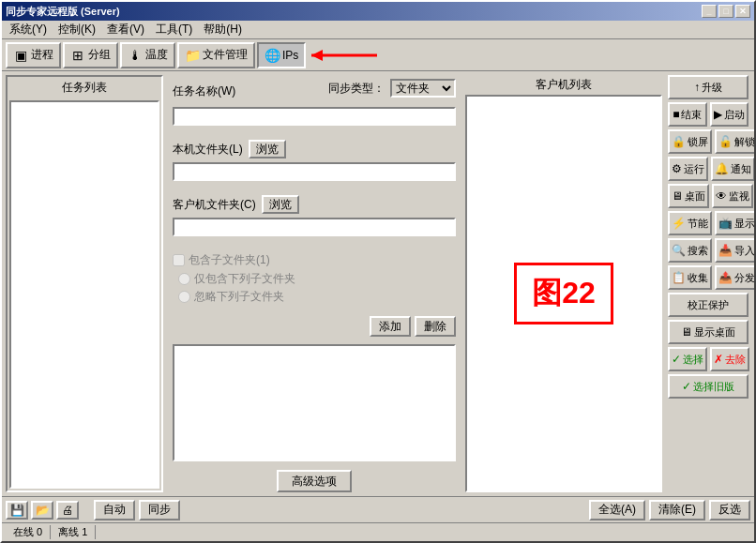 Image resolution: width=756 pixels, height=543 pixels. Describe the element at coordinates (735, 250) in the screenshot. I see `import-btn: 📥 导入` at that location.